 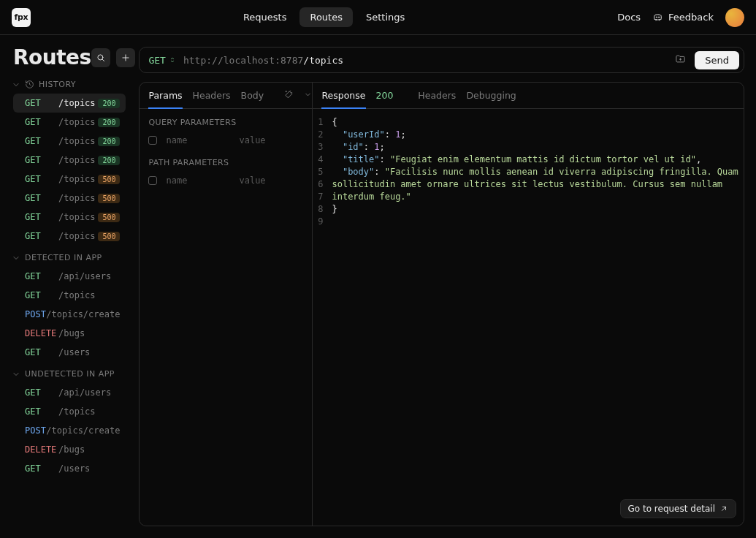 I want to click on url-host: http://localhost:8787, so click(x=243, y=60).